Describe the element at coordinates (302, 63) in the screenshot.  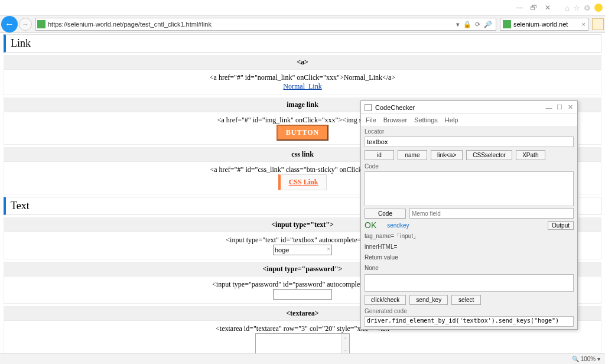
I see `block-header: <a>` at that location.